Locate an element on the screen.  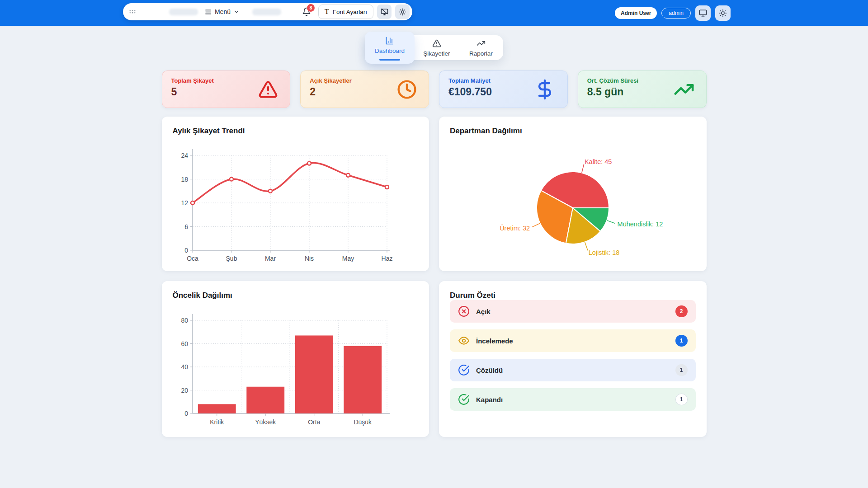
notifications-button: 8 is located at coordinates (307, 12).